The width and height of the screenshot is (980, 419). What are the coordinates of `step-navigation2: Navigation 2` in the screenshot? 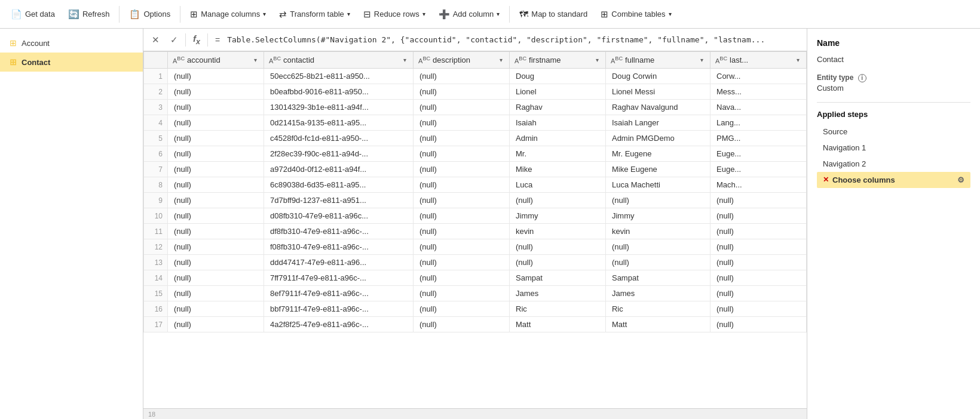 It's located at (894, 164).